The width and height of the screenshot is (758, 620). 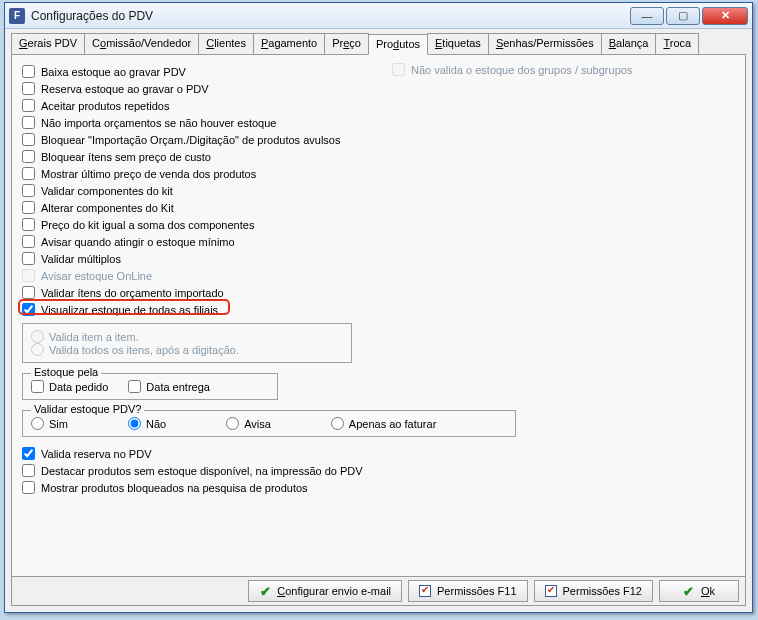 I want to click on radio-label: Apenas ao faturar, so click(x=392, y=424).